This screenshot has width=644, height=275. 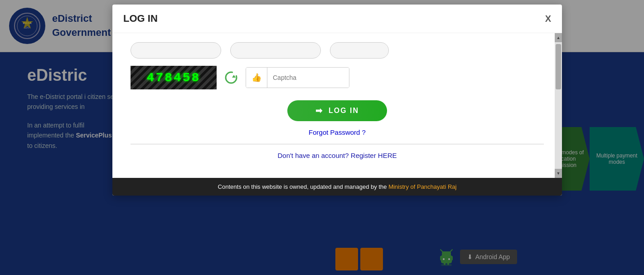 What do you see at coordinates (558, 67) in the screenshot?
I see `scroll-thumb` at bounding box center [558, 67].